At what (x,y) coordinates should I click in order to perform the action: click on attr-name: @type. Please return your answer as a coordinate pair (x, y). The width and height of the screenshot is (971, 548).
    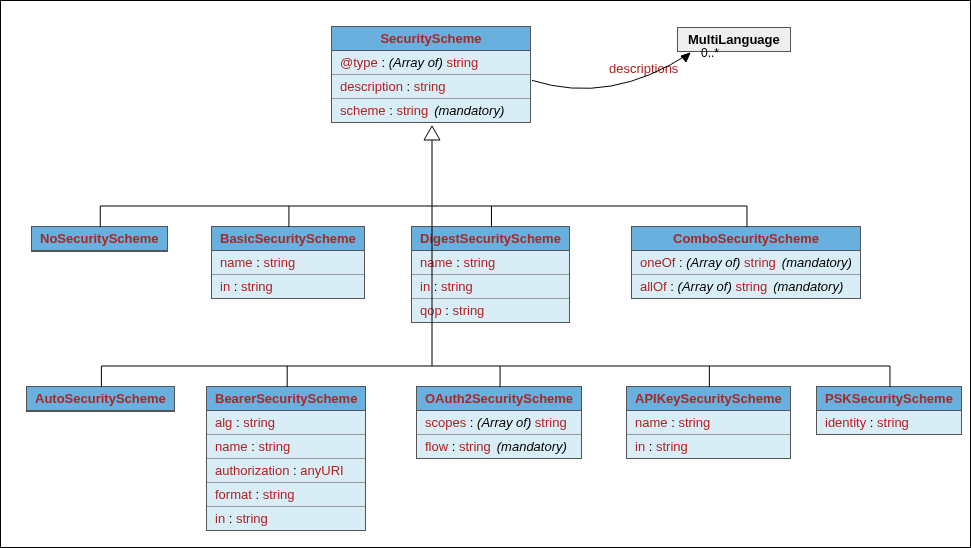
    Looking at the image, I should click on (359, 62).